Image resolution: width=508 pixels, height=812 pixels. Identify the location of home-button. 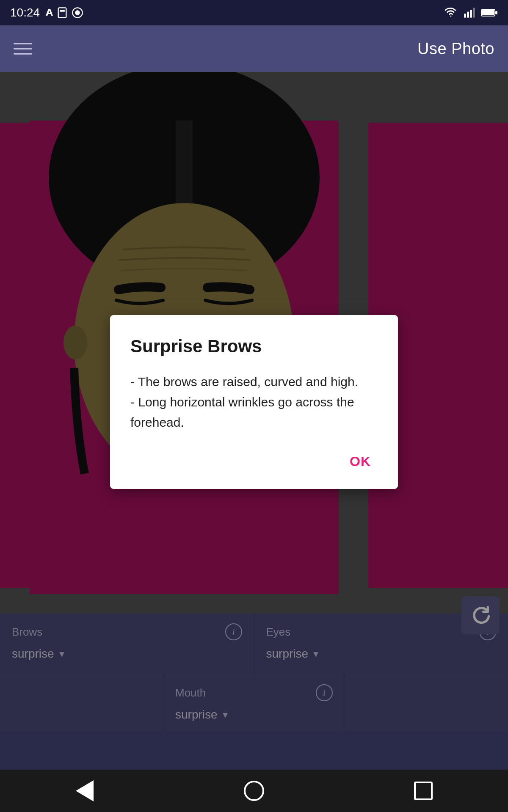
(254, 791).